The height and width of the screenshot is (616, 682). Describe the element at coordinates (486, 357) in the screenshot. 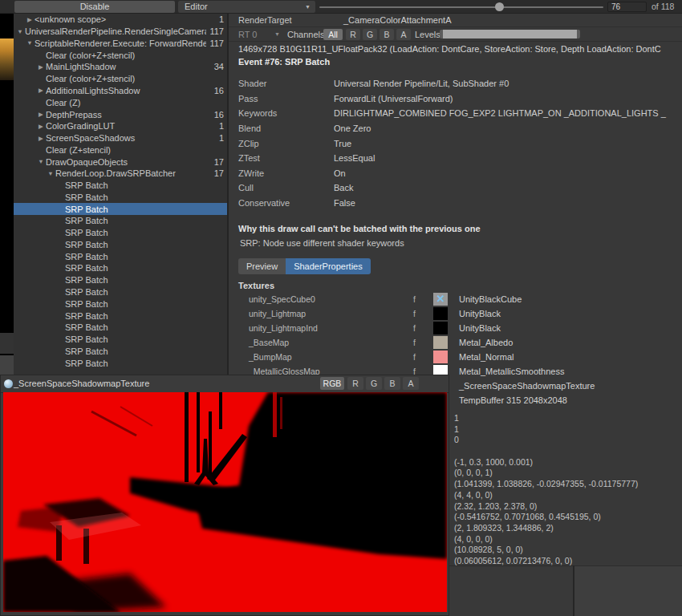

I see `texture-asset-name: Metal_Normal` at that location.